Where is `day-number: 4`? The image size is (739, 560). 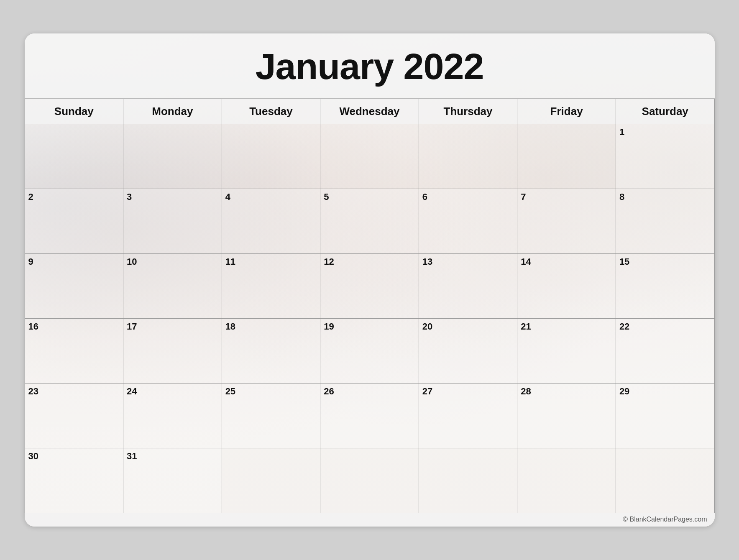 day-number: 4 is located at coordinates (271, 197).